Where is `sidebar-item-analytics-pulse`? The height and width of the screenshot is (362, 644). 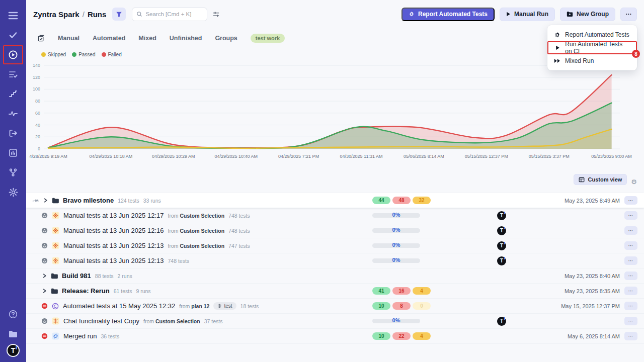 sidebar-item-analytics-pulse is located at coordinates (13, 114).